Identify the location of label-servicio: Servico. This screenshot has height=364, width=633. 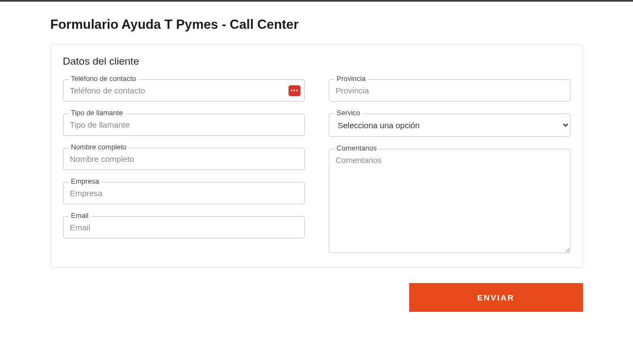
(349, 113).